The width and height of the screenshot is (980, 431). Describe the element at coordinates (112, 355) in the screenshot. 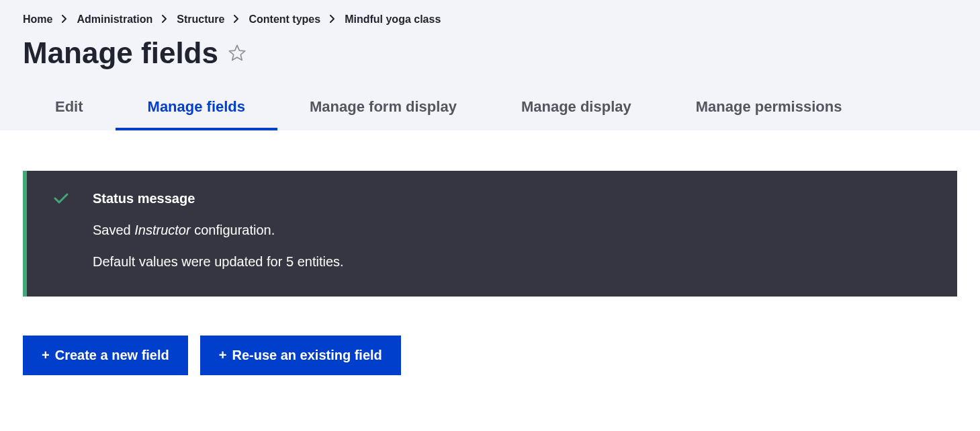

I see `create-new-field-label: Create a new field` at that location.